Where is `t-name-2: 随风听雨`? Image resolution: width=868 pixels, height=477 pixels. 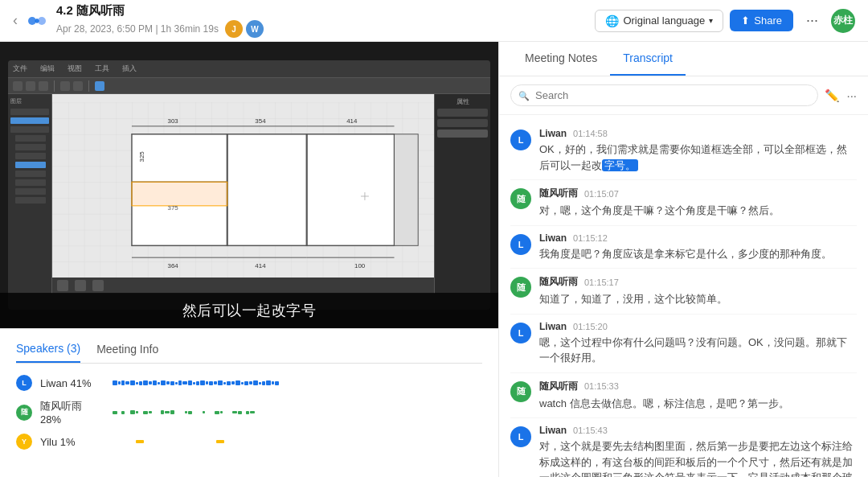
t-name-2: 随风听雨 is located at coordinates (559, 193).